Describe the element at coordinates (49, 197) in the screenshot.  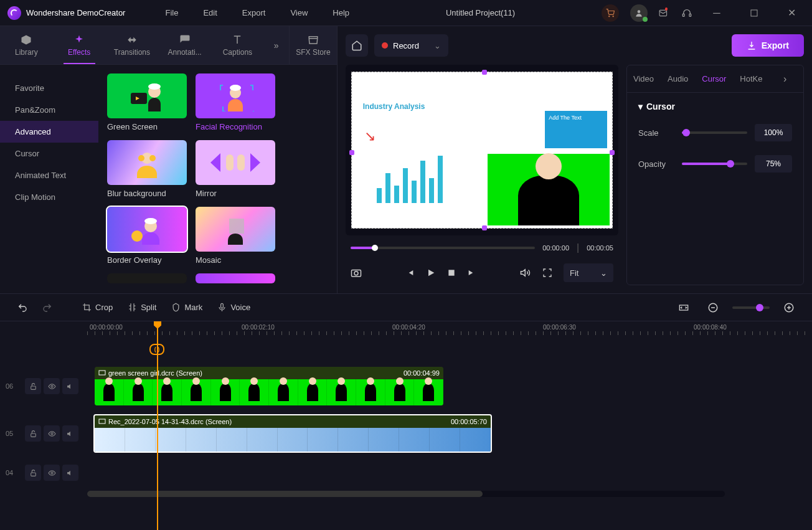
I see `cat-clip-motion: Clip Motion` at that location.